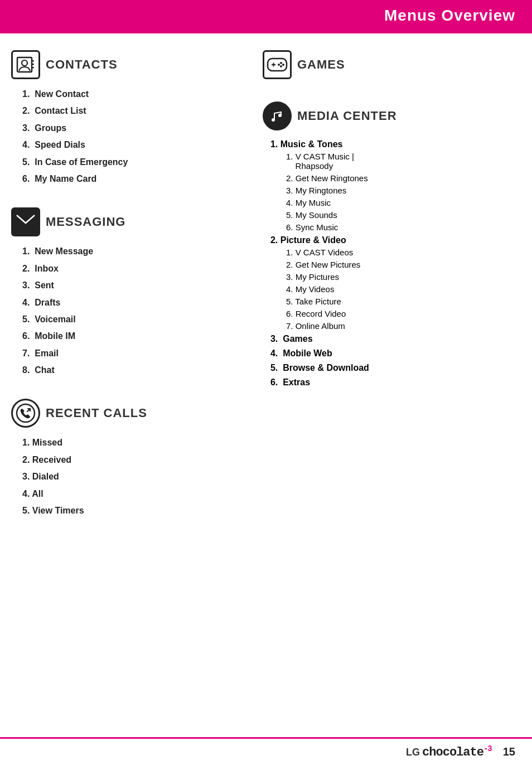 Image resolution: width=532 pixels, height=765 pixels. I want to click on footer-content: LG chocolate-3 15, so click(266, 752).